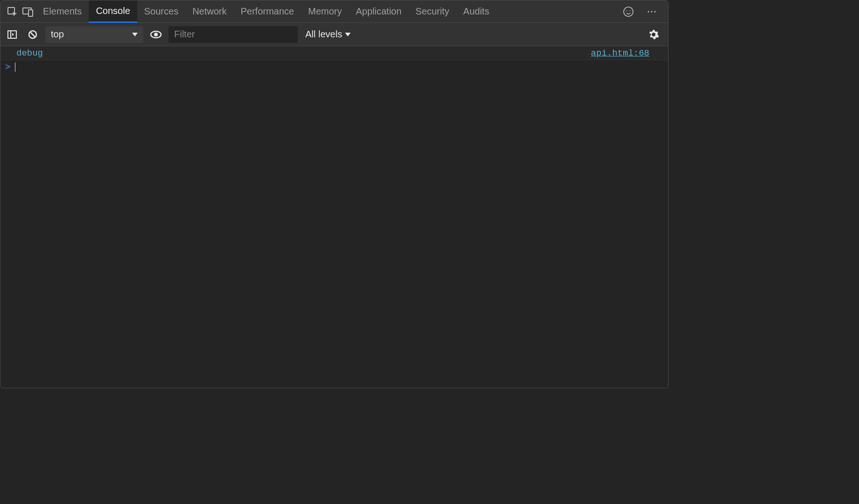 The image size is (859, 504). What do you see at coordinates (642, 12) in the screenshot?
I see `tabbar-right` at bounding box center [642, 12].